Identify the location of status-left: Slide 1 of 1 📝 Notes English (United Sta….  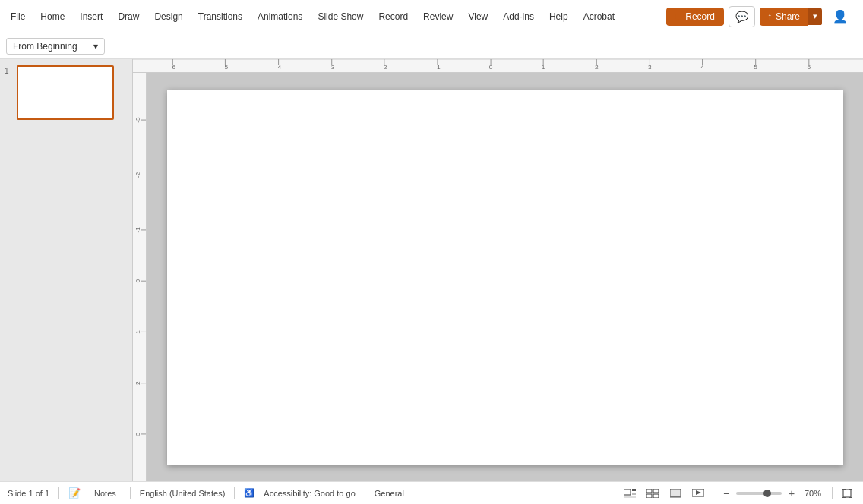
(206, 493).